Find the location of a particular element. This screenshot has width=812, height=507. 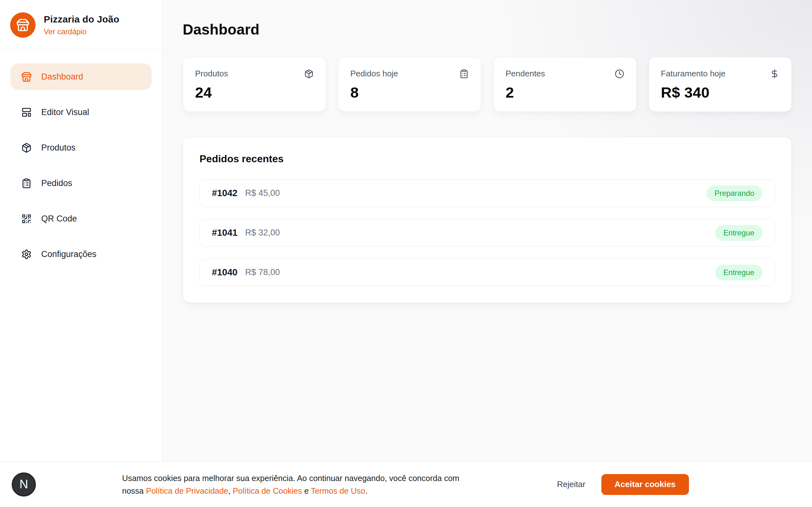

status-badge: Preparando is located at coordinates (734, 193).